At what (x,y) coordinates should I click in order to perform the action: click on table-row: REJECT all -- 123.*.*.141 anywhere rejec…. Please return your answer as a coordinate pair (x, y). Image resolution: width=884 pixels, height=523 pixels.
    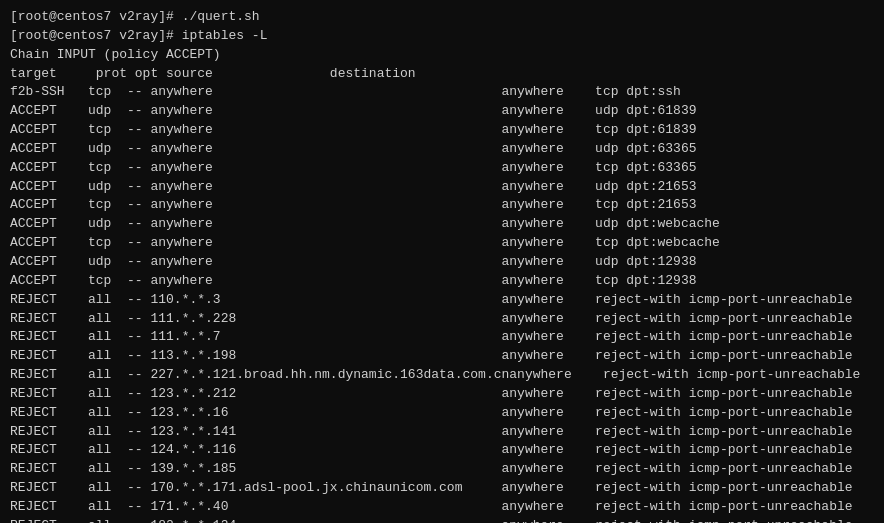
    Looking at the image, I should click on (442, 432).